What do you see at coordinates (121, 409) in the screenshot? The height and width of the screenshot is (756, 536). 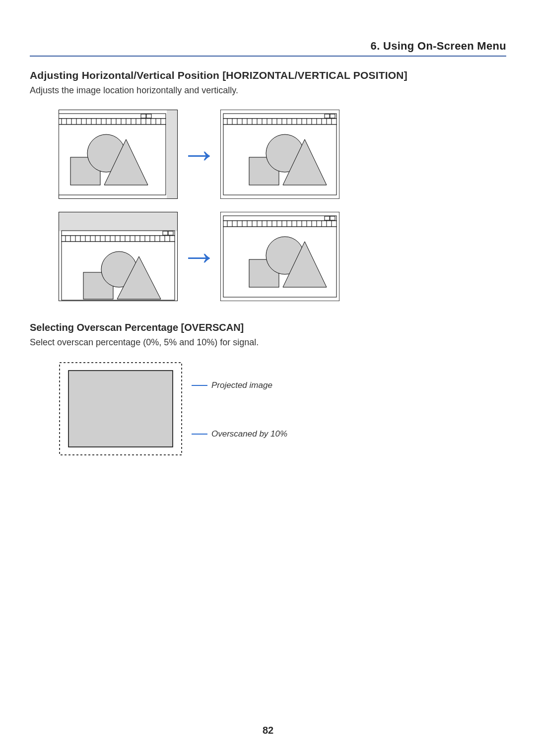 I see `overscan-diagram` at bounding box center [121, 409].